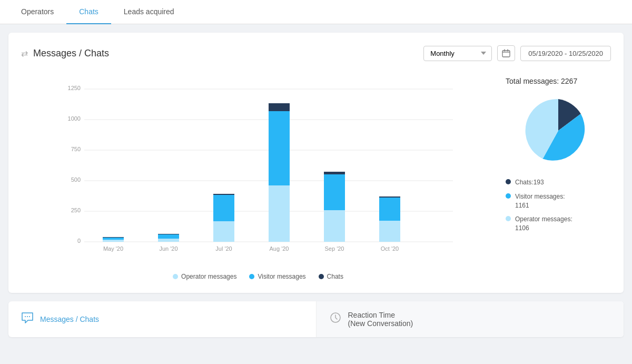 This screenshot has height=364, width=632. What do you see at coordinates (506, 53) in the screenshot?
I see `calendar-button` at bounding box center [506, 53].